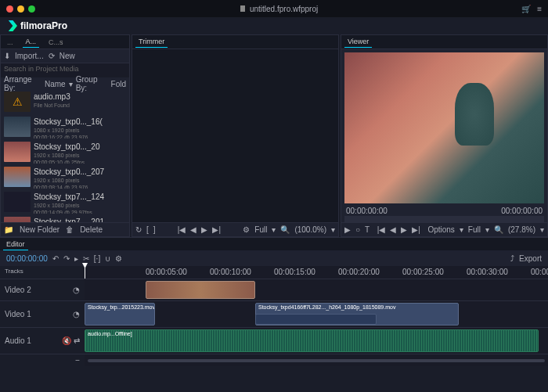 This screenshot has height=392, width=548. What do you see at coordinates (316, 341) in the screenshot?
I see `audio1-track: audio.mp...Offline]` at bounding box center [316, 341].